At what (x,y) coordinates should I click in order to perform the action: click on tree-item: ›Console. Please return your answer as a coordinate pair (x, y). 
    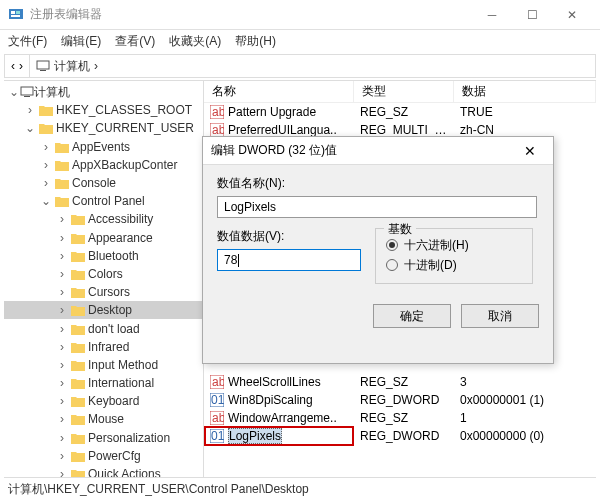
    Looking at the image, I should click on (104, 183).